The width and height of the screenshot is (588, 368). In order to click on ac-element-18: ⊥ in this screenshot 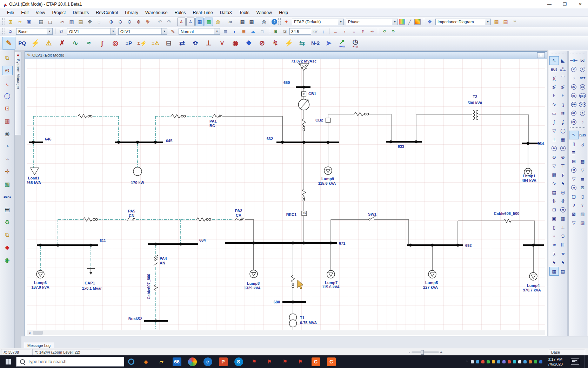, I will do `click(554, 140)`.